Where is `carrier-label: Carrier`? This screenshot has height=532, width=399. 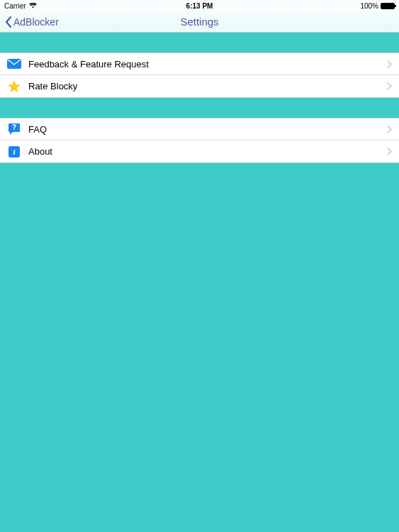 carrier-label: Carrier is located at coordinates (16, 6).